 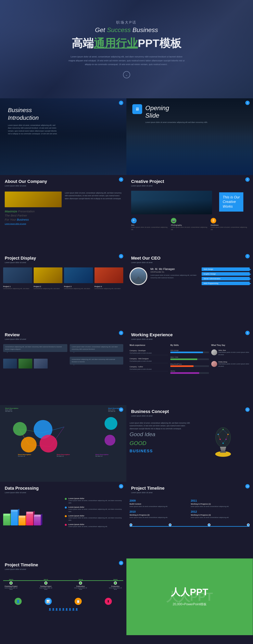 I want to click on data-section-title: Data Processing, so click(x=63, y=486).